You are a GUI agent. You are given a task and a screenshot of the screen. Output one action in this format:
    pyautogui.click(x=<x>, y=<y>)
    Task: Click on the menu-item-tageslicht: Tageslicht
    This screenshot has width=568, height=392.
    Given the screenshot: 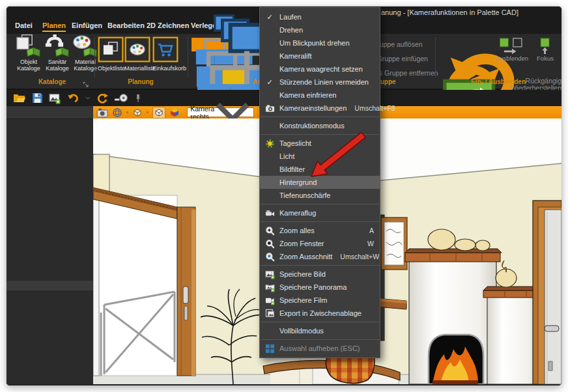 What is the action you would take?
    pyautogui.click(x=320, y=143)
    